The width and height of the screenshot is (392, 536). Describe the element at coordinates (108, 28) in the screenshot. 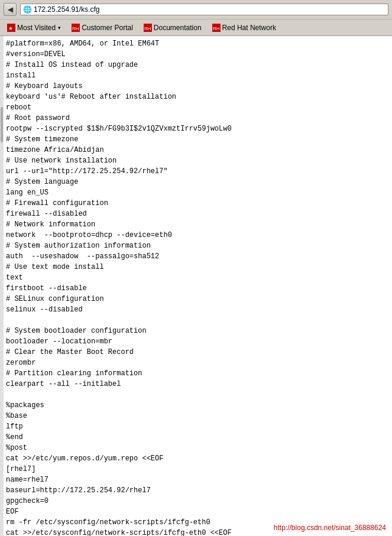

I see `customer-portal-label: Customer Portal` at that location.